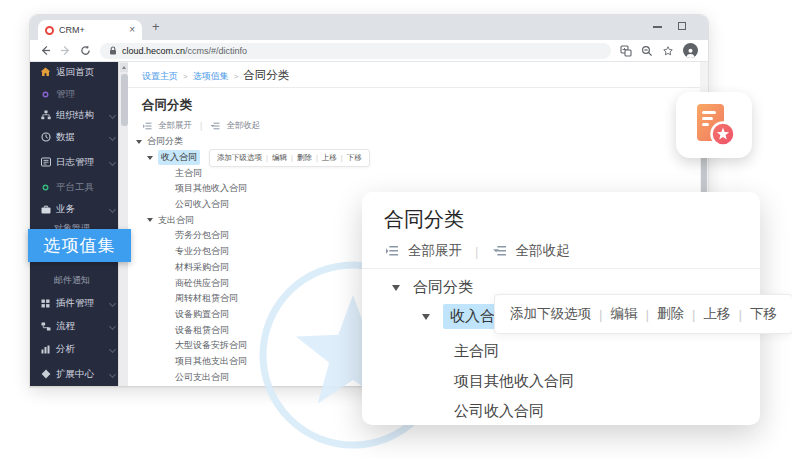 This screenshot has width=792, height=459. I want to click on triangle-up-icon, so click(124, 68).